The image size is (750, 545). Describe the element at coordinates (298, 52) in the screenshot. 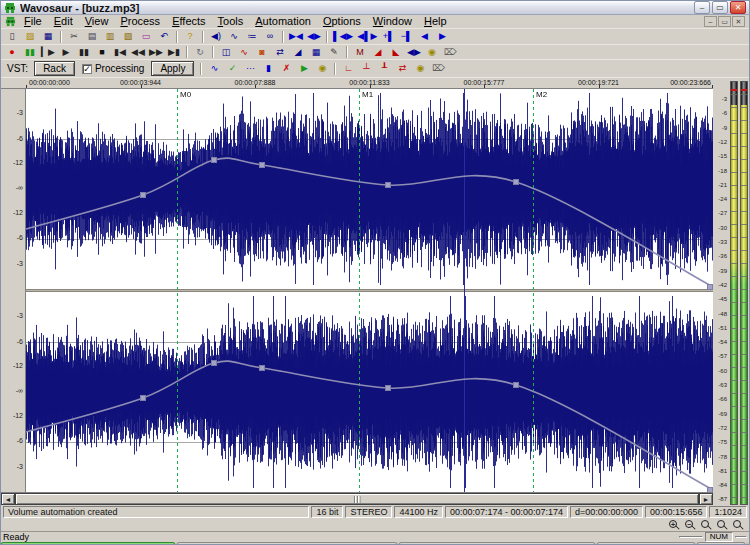

I see `fade-icon: ◢` at that location.